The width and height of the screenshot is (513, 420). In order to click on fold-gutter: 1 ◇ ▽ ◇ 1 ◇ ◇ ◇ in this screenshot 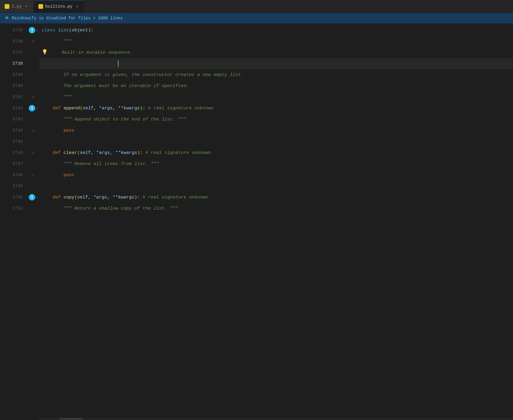, I will do `click(33, 222)`.